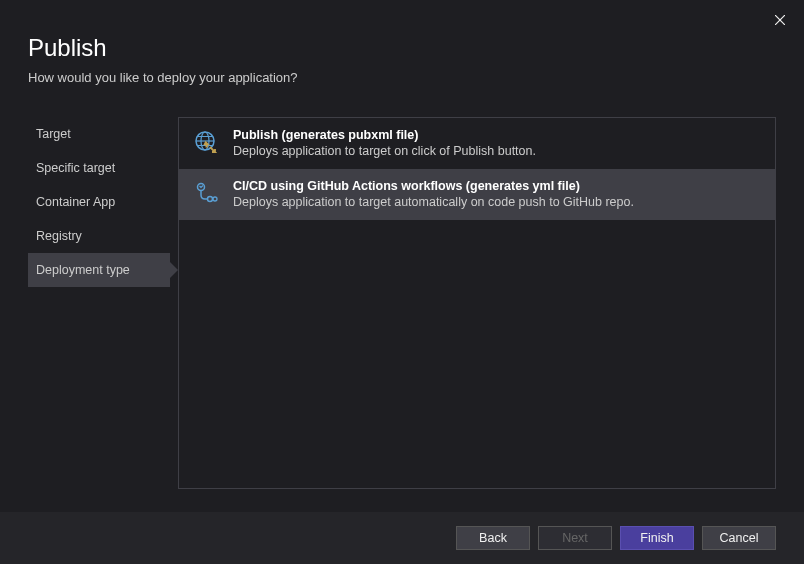 The height and width of the screenshot is (564, 804). What do you see at coordinates (497, 202) in the screenshot?
I see `option-description: Deploys application to target automatica…` at bounding box center [497, 202].